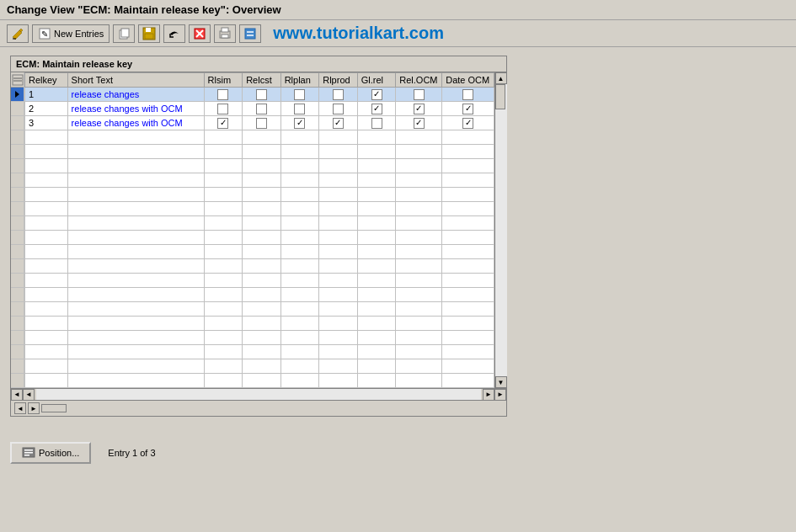  Describe the element at coordinates (51, 453) in the screenshot. I see `position-button: Position...` at that location.